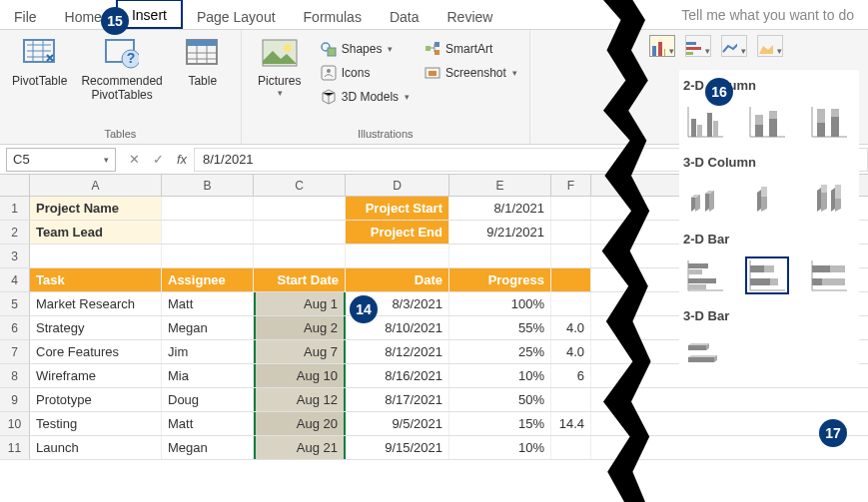 The width and height of the screenshot is (868, 502). What do you see at coordinates (767, 199) in the screenshot?
I see `3d-stacked-column-chart` at bounding box center [767, 199].